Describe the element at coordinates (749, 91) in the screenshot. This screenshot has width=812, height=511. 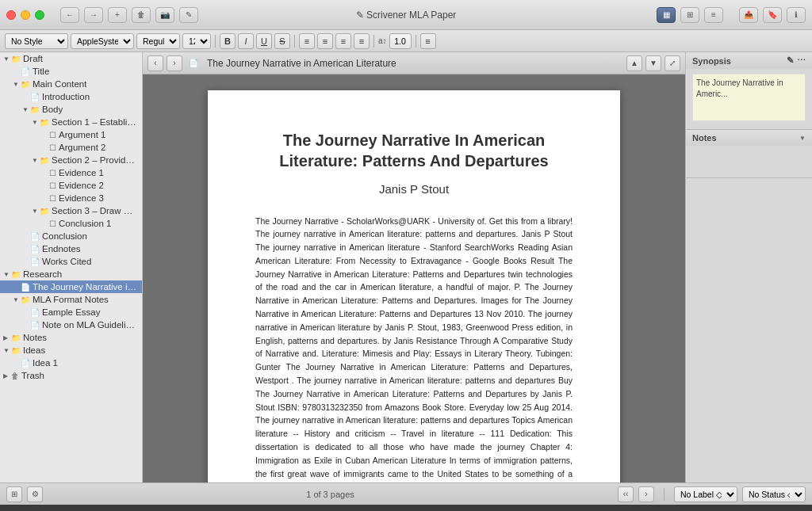
I see `synopsis-section: Synopsis ✎ ⋯ The Journey Narrative in Am…` at that location.